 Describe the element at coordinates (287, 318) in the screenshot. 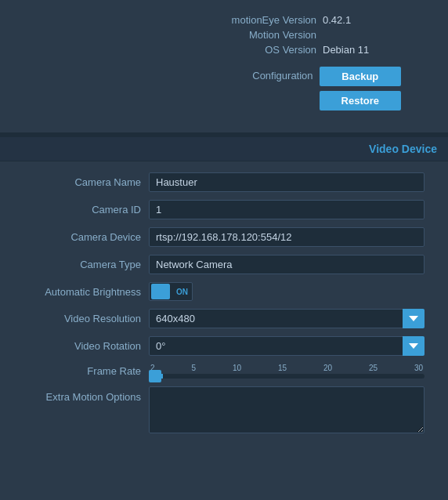

I see `video-resolution-select-wrapper: 640x480 1280x720 1920x1080` at that location.